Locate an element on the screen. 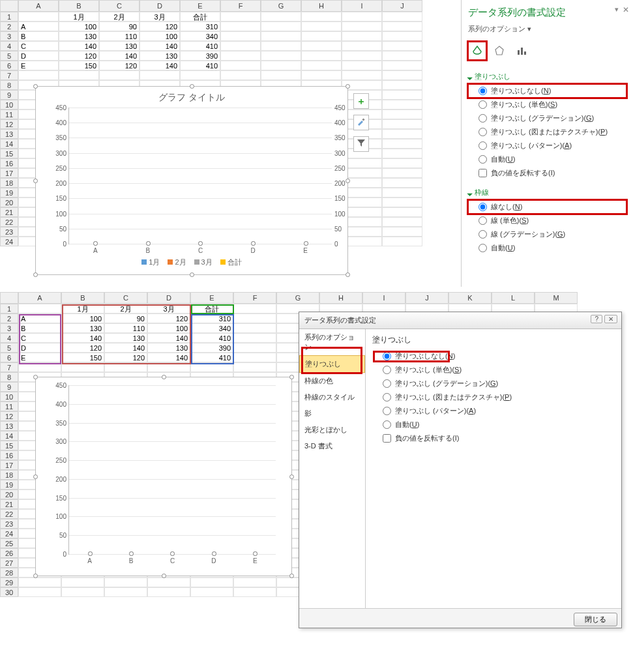 This screenshot has width=633, height=672. row-header: 24 is located at coordinates (9, 533).